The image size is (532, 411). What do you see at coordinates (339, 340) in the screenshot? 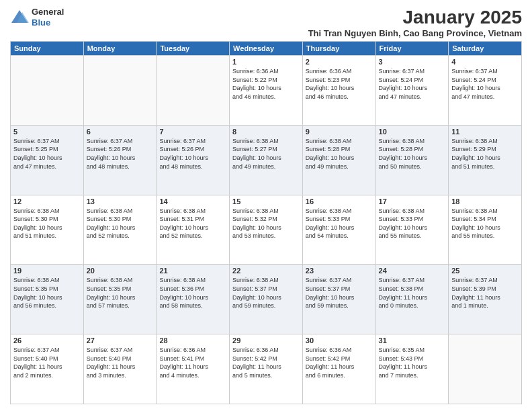
I see `day-number: 30` at bounding box center [339, 340].